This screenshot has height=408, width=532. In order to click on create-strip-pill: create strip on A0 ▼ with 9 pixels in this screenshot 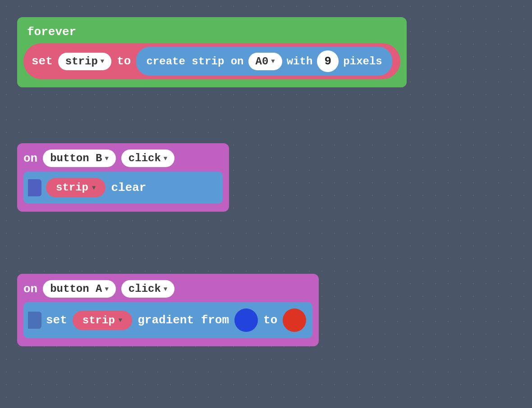, I will do `click(264, 61)`.